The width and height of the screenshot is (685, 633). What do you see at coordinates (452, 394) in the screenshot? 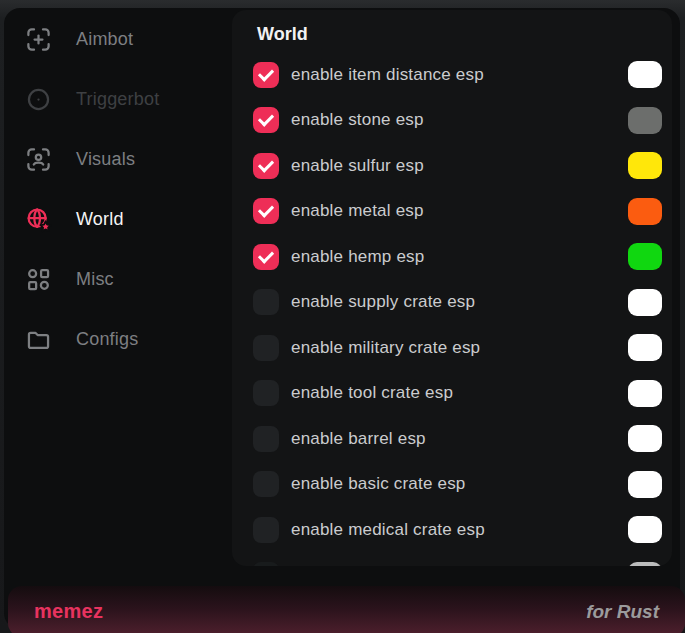
I see `esp-row: enable tool crate esp` at bounding box center [452, 394].